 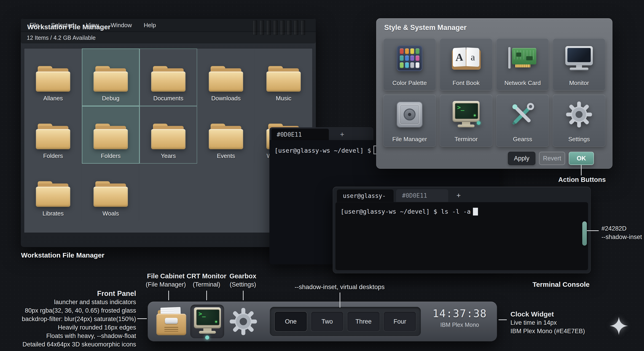 What do you see at coordinates (410, 64) in the screenshot?
I see `tile-color-palette: Color Palette` at bounding box center [410, 64].